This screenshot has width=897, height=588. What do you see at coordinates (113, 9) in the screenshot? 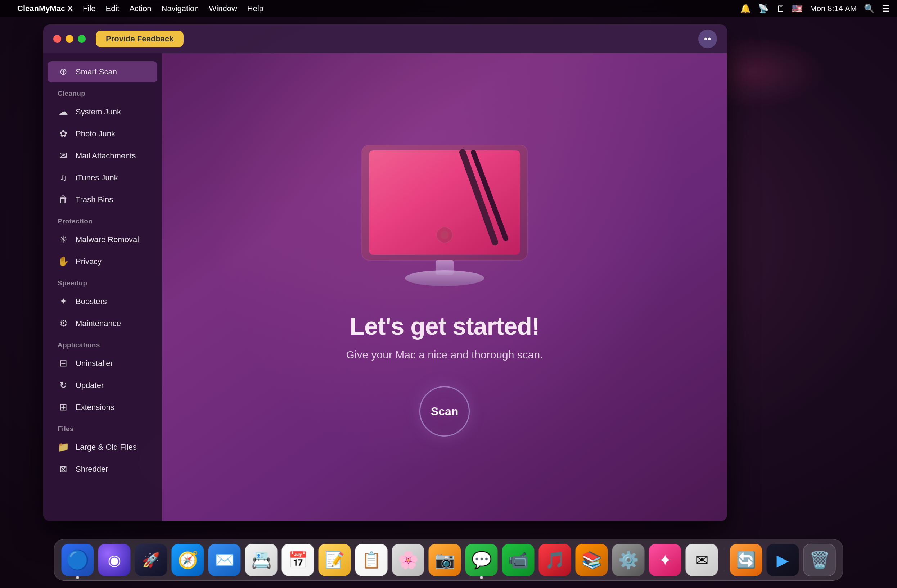
I see `menubar-edit: Edit` at bounding box center [113, 9].